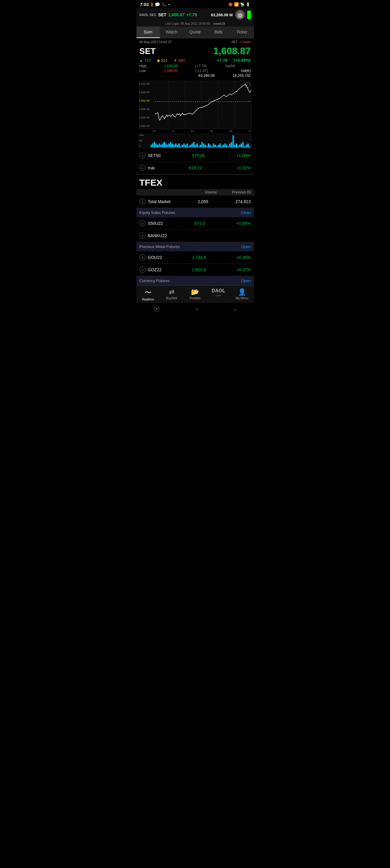 This screenshot has height=868, width=390. I want to click on total-market-expand-icon: ⊙, so click(142, 202).